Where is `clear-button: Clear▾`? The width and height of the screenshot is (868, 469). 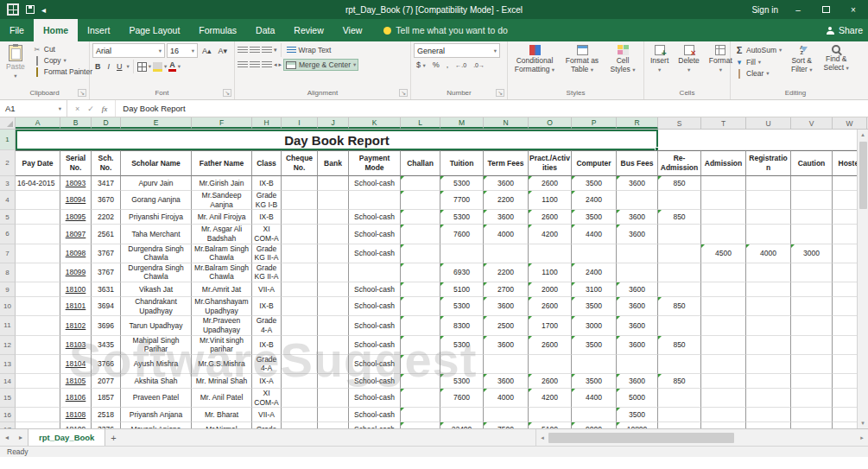 clear-button: Clear▾ is located at coordinates (758, 73).